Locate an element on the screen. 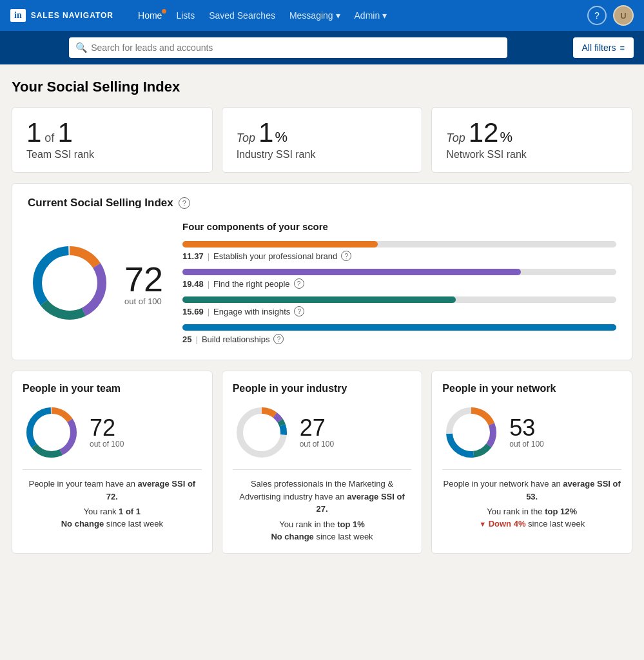  network-top-label: Top is located at coordinates (455, 138).